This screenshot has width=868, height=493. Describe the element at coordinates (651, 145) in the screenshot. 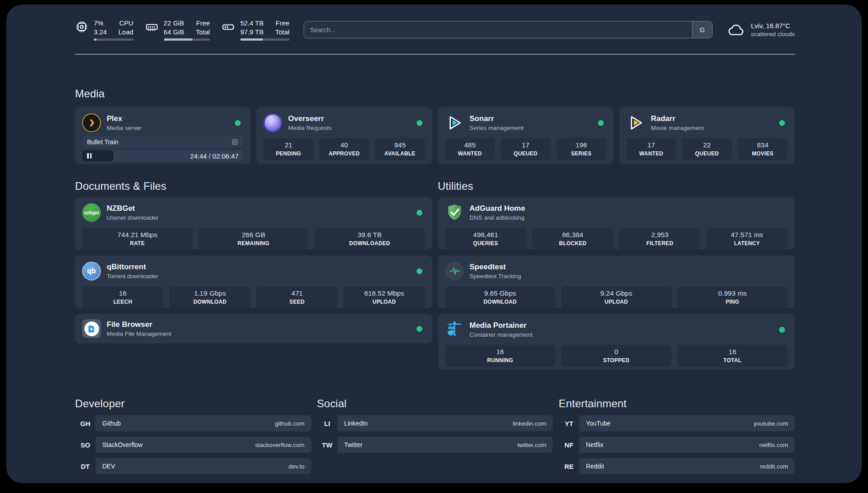

I see `stat-value: 17` at that location.